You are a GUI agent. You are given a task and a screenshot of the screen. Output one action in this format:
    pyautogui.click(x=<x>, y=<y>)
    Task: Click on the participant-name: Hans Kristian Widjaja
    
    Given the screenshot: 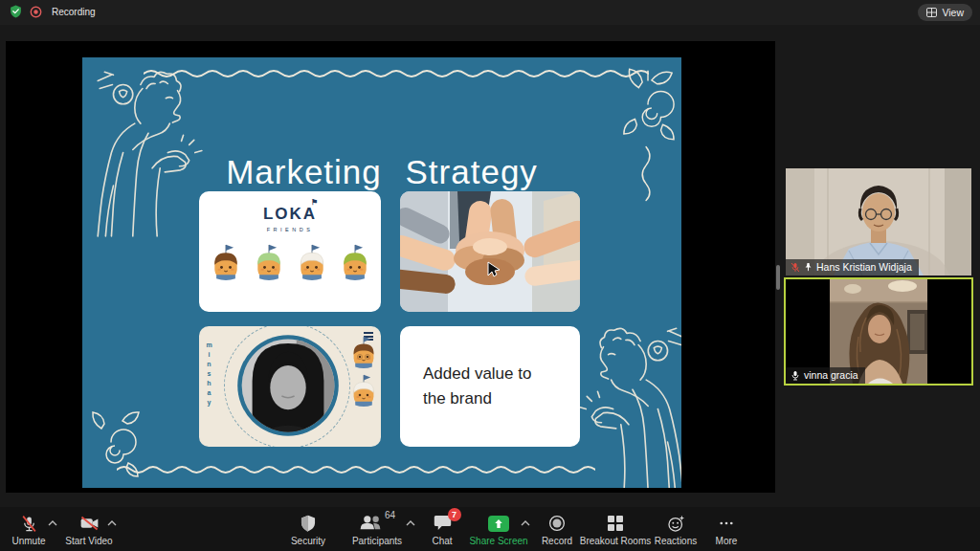 What is the action you would take?
    pyautogui.click(x=864, y=267)
    